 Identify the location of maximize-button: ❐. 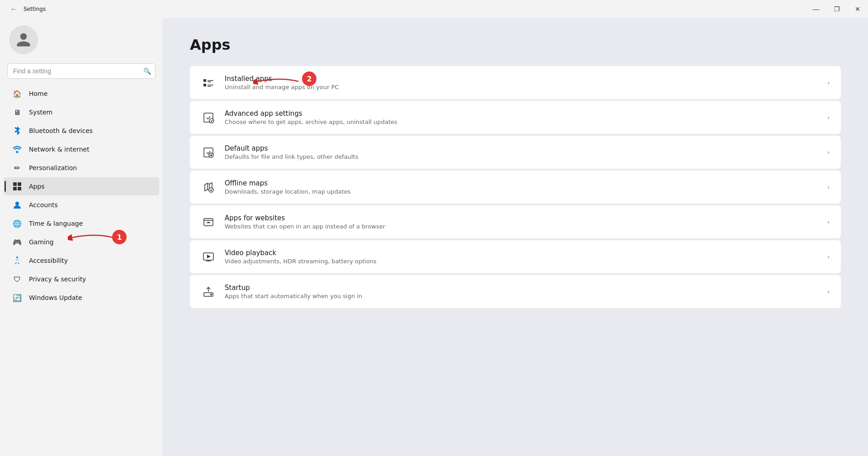
(837, 9).